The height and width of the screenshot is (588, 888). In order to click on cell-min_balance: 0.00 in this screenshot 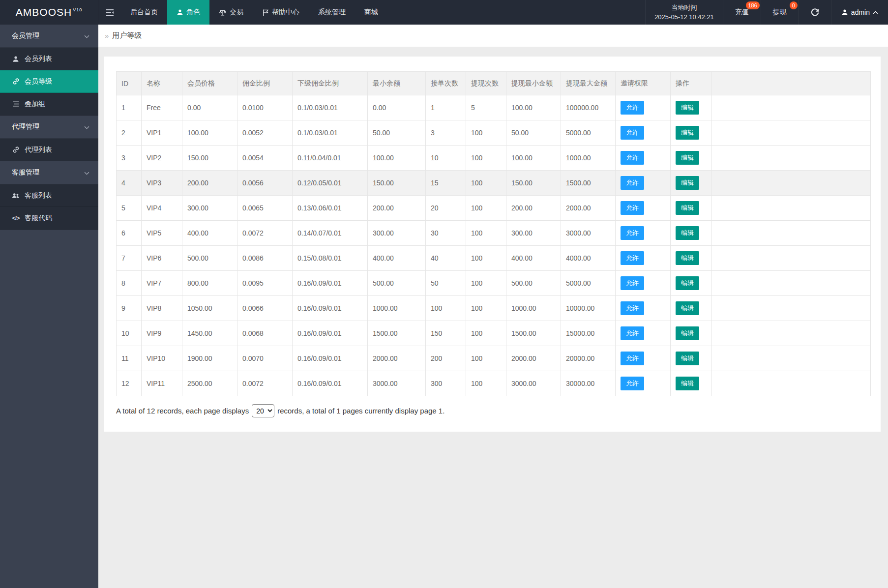, I will do `click(397, 108)`.